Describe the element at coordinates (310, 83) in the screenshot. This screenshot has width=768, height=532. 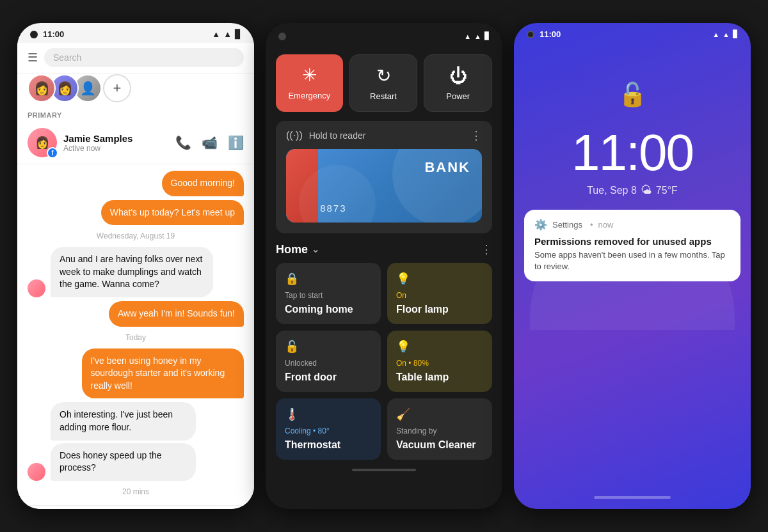
I see `emergency-button: ✳ Emergency` at that location.